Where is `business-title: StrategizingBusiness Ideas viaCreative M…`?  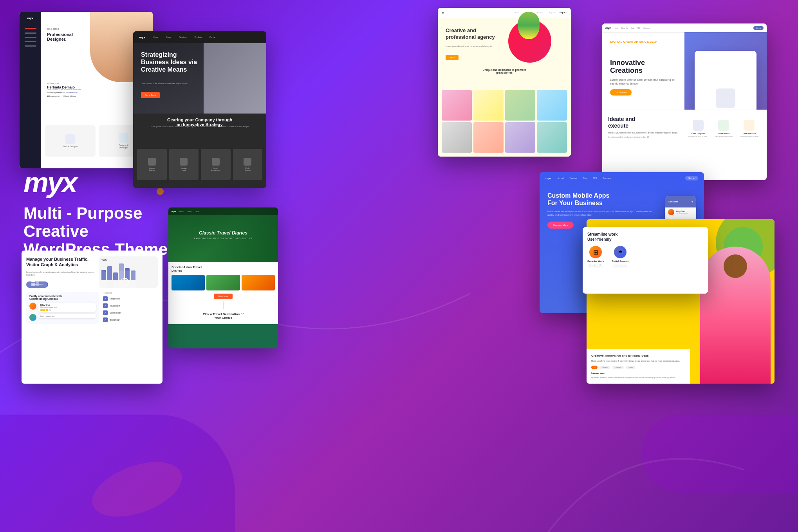
business-title: StrategizingBusiness Ideas viaCreative M… is located at coordinates (169, 62).